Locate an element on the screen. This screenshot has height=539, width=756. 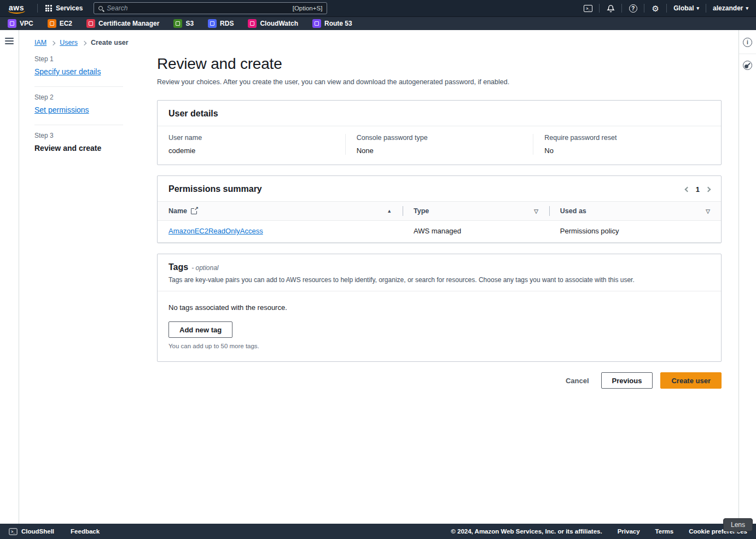
wizard-actions: Cancel Previous Create user is located at coordinates (439, 380).